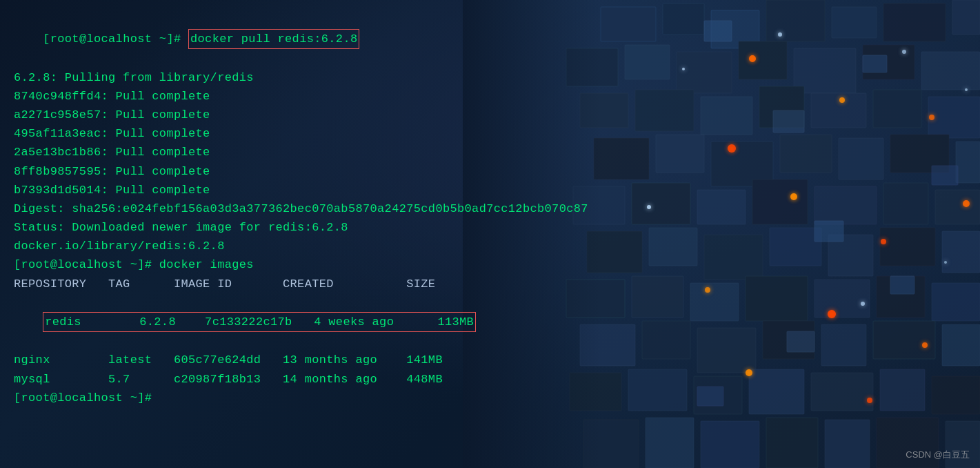 This screenshot has height=468, width=980. What do you see at coordinates (274, 39) in the screenshot?
I see `command-highlight-1: docker pull redis:6.2.8` at bounding box center [274, 39].